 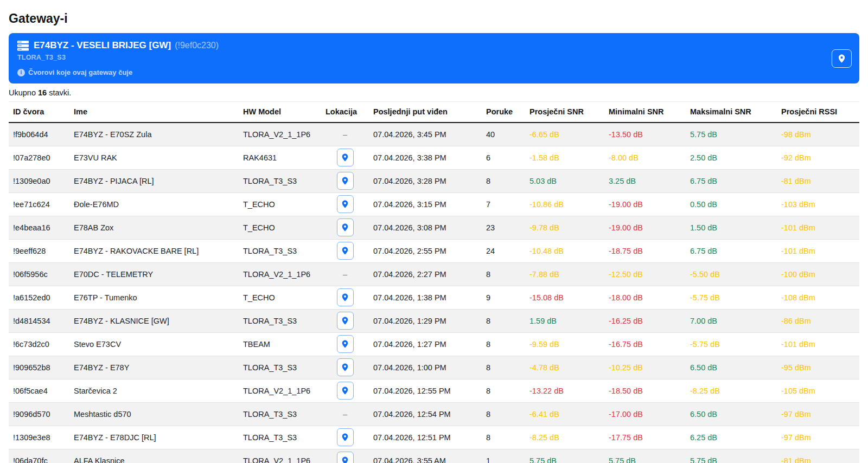 I want to click on avg-rssi-cell: -98 dBm, so click(x=818, y=134).